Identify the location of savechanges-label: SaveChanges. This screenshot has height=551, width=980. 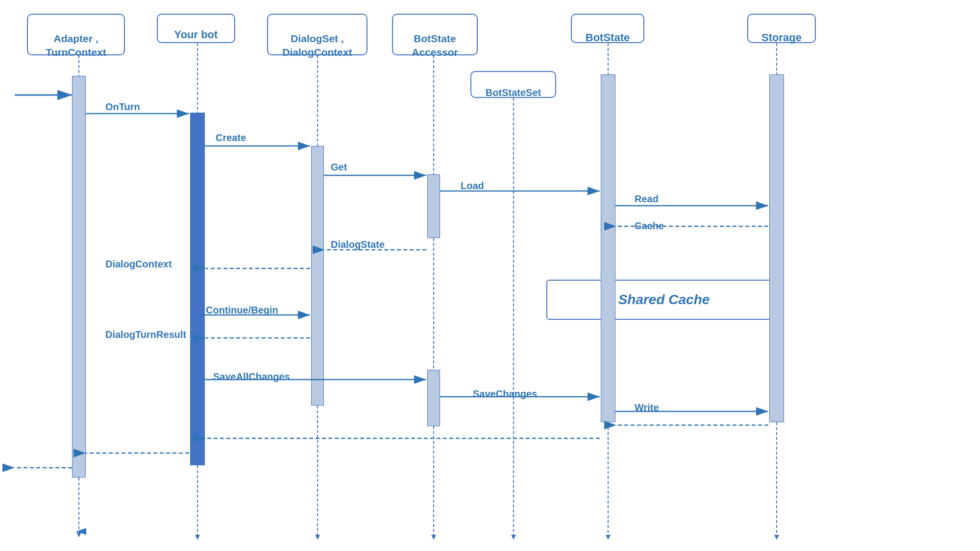
(505, 394).